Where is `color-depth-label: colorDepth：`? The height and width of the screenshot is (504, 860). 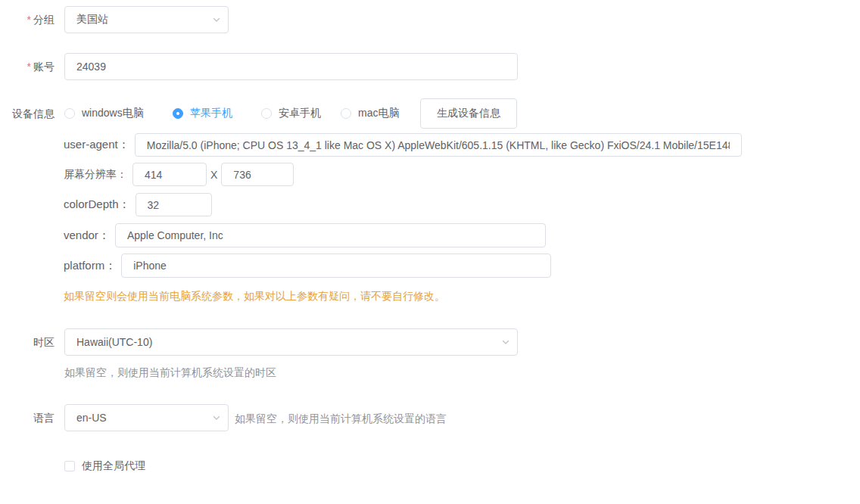
color-depth-label: colorDepth： is located at coordinates (97, 204).